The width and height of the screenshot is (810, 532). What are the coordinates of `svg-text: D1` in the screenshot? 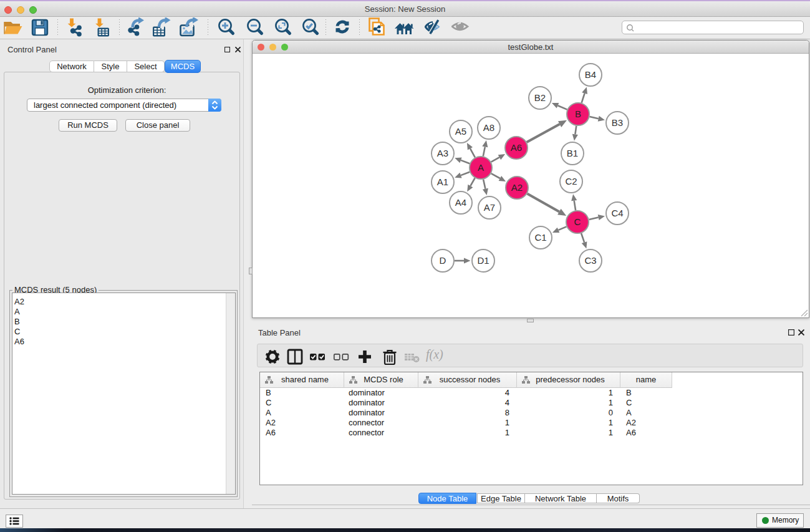 It's located at (483, 261).